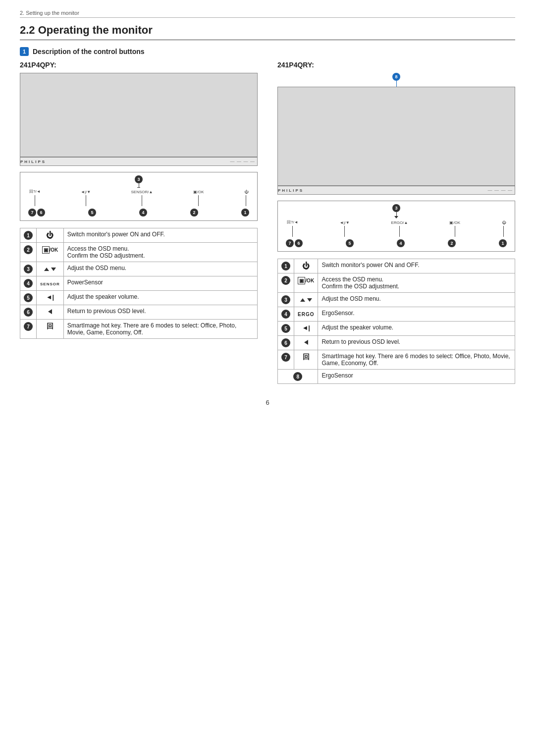  I want to click on btn6-badge-left: 6, so click(41, 213).